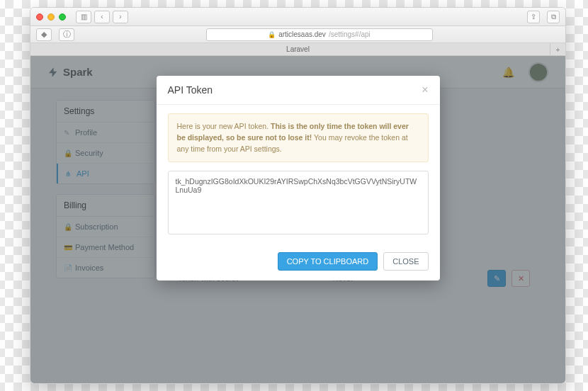 The height and width of the screenshot is (391, 588). Describe the element at coordinates (553, 17) in the screenshot. I see `tabs-icon: ⧉` at that location.